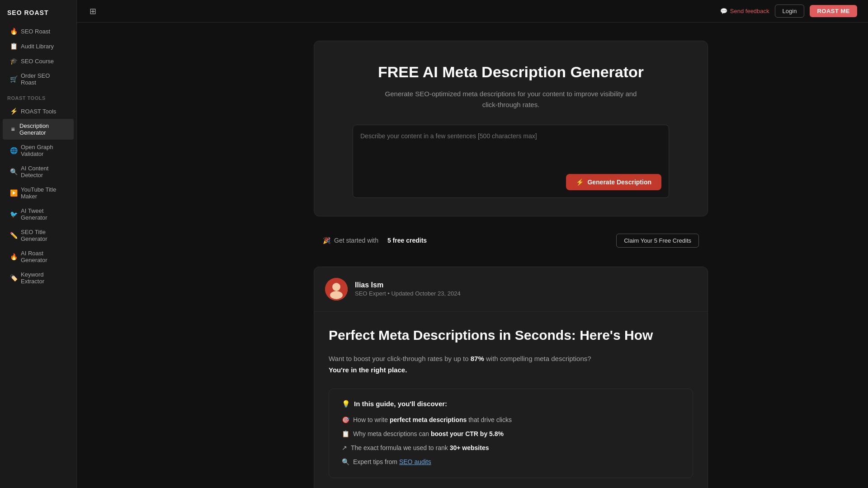 The width and height of the screenshot is (868, 488). What do you see at coordinates (14, 79) in the screenshot?
I see `order-seo-roast-icon: 🛒` at bounding box center [14, 79].